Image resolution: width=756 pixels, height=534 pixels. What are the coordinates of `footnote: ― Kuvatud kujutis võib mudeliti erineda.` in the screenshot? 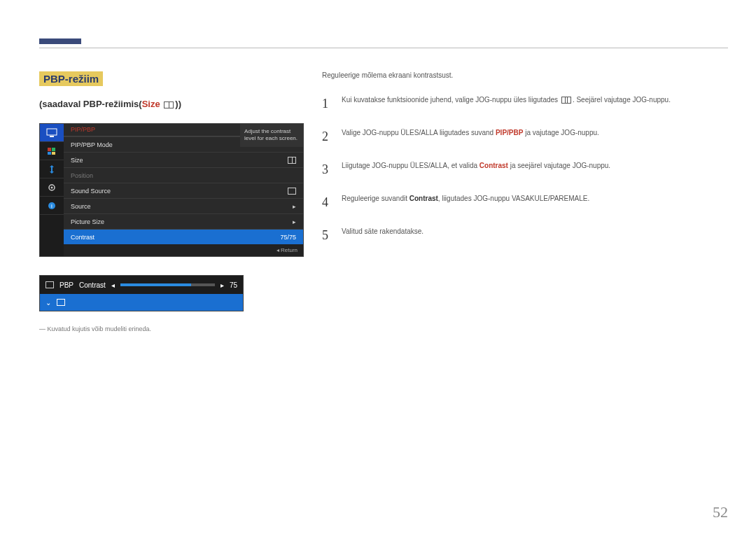 It's located at (172, 329).